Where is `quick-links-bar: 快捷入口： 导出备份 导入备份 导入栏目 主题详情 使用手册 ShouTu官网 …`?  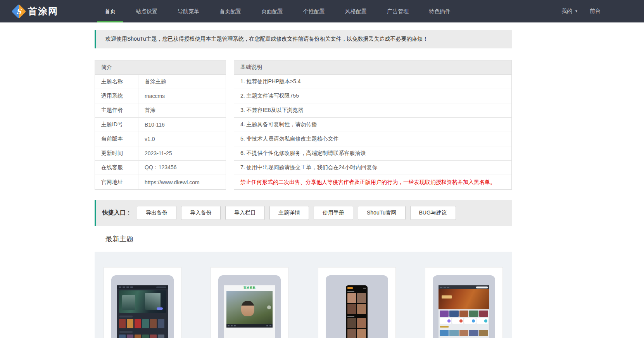 quick-links-bar: 快捷入口： 导出备份 导入备份 导入栏目 主题详情 使用手册 ShouTu官网 … is located at coordinates (303, 213).